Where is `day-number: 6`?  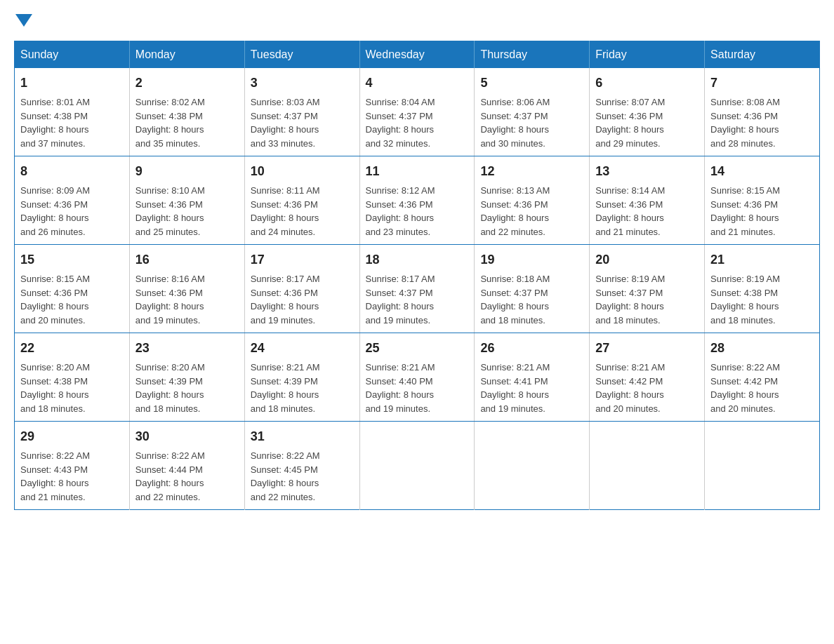 day-number: 6 is located at coordinates (647, 83).